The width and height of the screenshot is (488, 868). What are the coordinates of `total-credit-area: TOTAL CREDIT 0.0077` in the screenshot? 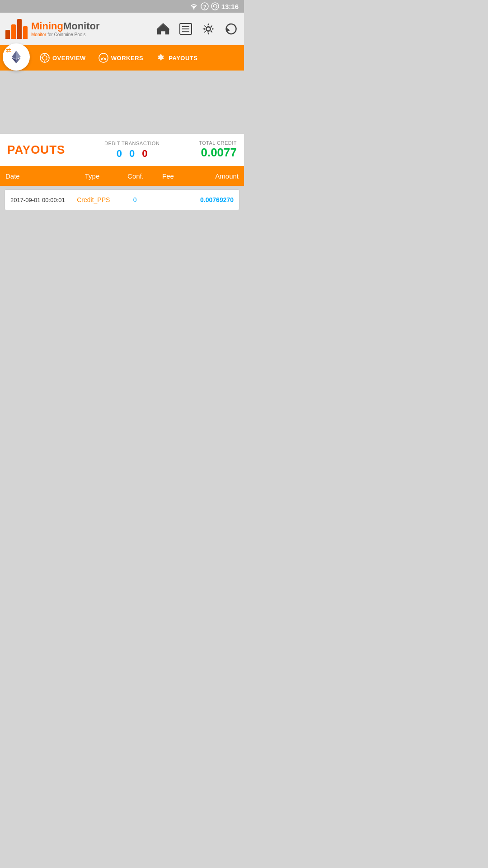 It's located at (218, 150).